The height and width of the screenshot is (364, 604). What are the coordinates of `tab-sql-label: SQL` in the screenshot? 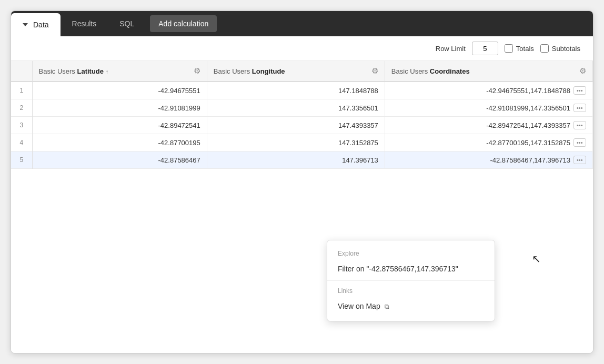 It's located at (127, 24).